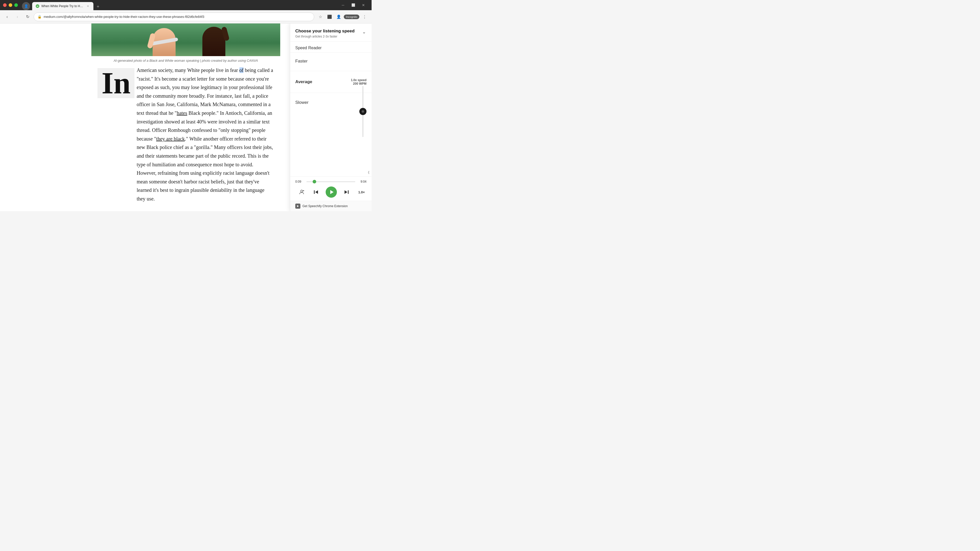  Describe the element at coordinates (325, 37) in the screenshot. I see `panel-subtitle: Get through articles 2-3x faster` at that location.